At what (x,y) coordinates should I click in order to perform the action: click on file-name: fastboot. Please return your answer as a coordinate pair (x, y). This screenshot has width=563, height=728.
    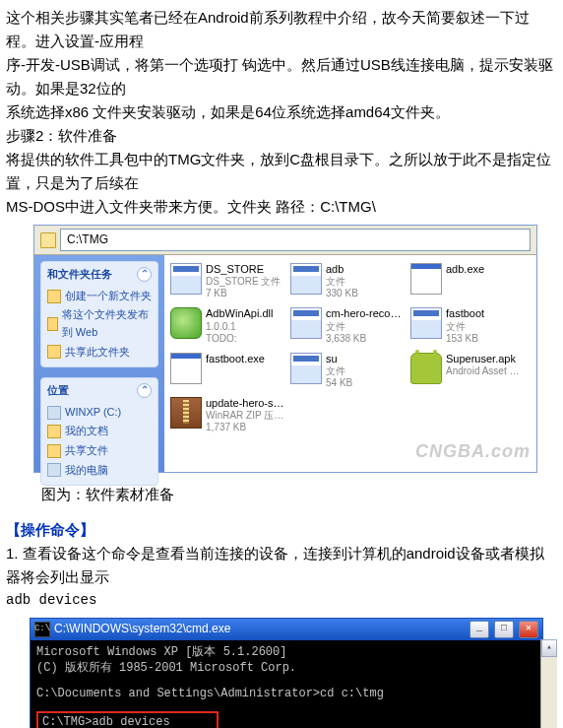
    Looking at the image, I should click on (485, 313).